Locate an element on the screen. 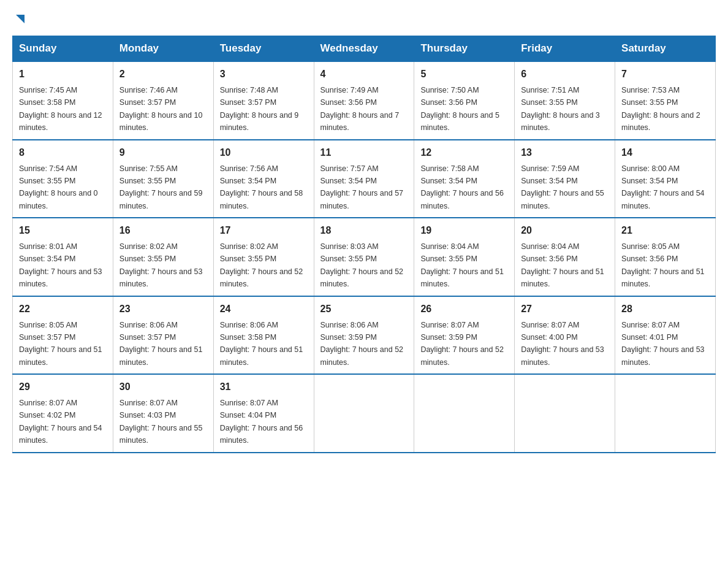  weekday-header-sunday: Sunday is located at coordinates (63, 49).